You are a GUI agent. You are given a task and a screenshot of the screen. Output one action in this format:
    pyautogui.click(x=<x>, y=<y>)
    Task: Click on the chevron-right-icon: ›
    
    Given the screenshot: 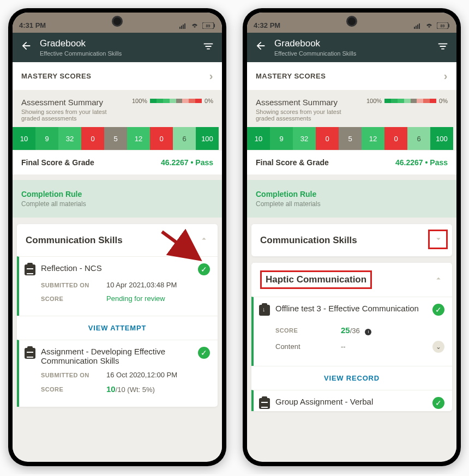 What is the action you would take?
    pyautogui.click(x=212, y=76)
    